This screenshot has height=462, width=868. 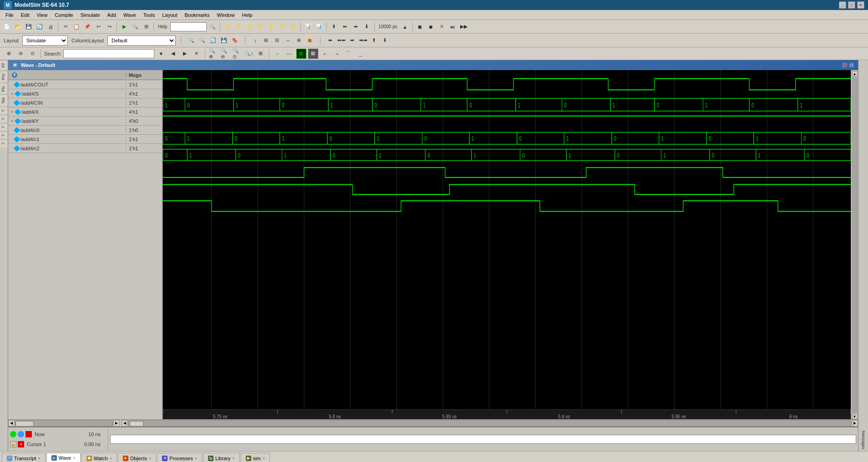 I want to click on refresh-button: 🔄, so click(x=40, y=27).